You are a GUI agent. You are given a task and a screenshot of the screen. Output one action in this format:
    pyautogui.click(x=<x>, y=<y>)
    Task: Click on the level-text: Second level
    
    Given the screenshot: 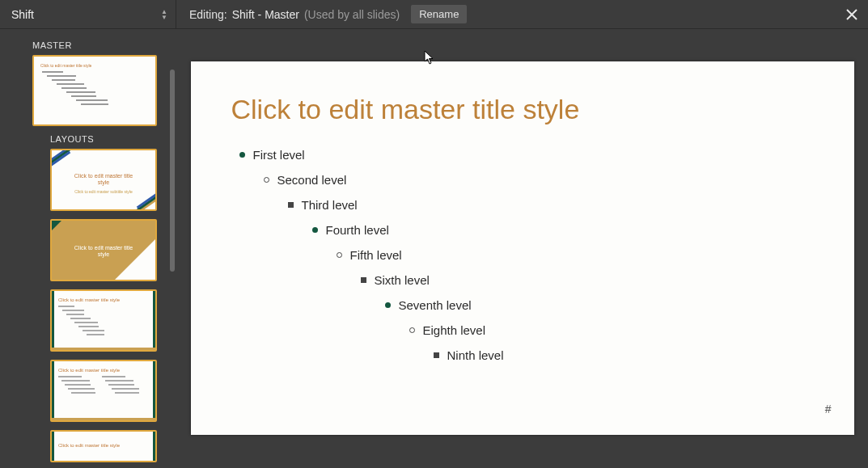 What is the action you would take?
    pyautogui.click(x=312, y=179)
    